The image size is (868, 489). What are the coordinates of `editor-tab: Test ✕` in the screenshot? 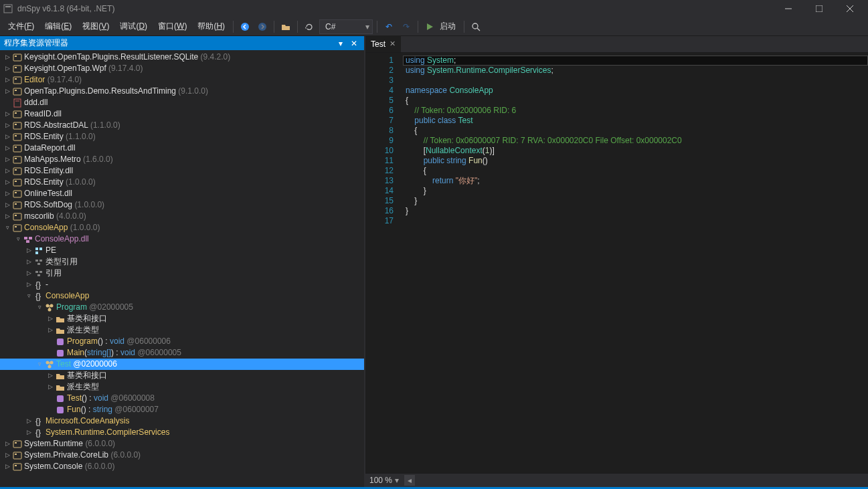 It's located at (383, 44).